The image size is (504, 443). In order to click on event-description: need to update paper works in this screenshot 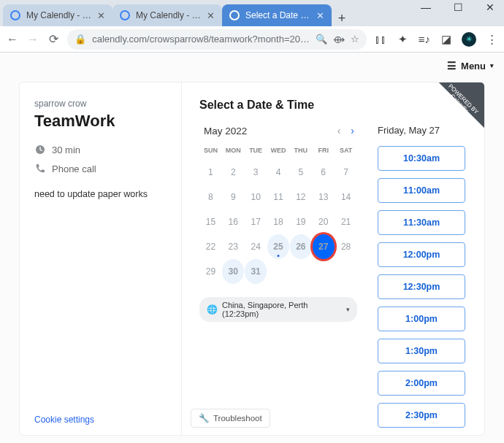, I will do `click(101, 194)`.